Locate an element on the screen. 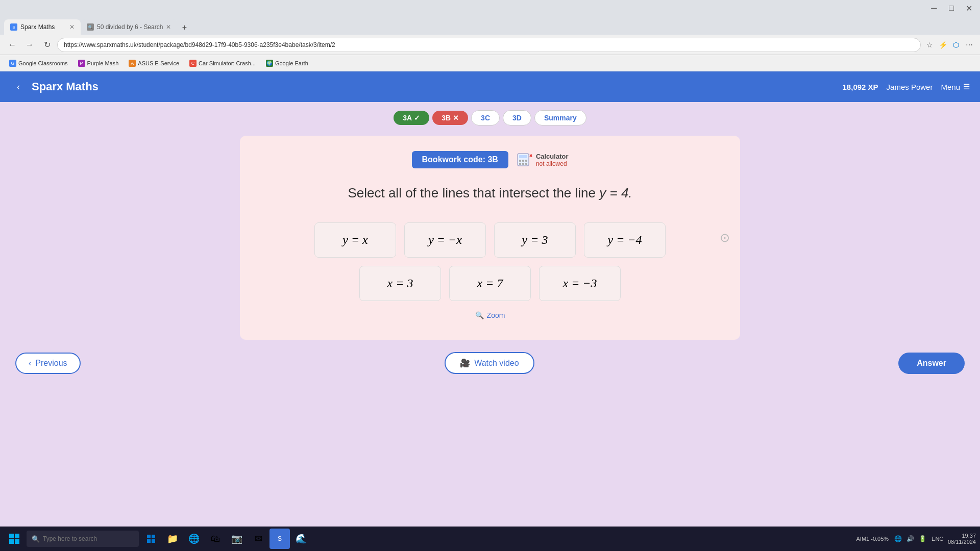 This screenshot has width=980, height=551. back-nav-btn: ← is located at coordinates (12, 45).